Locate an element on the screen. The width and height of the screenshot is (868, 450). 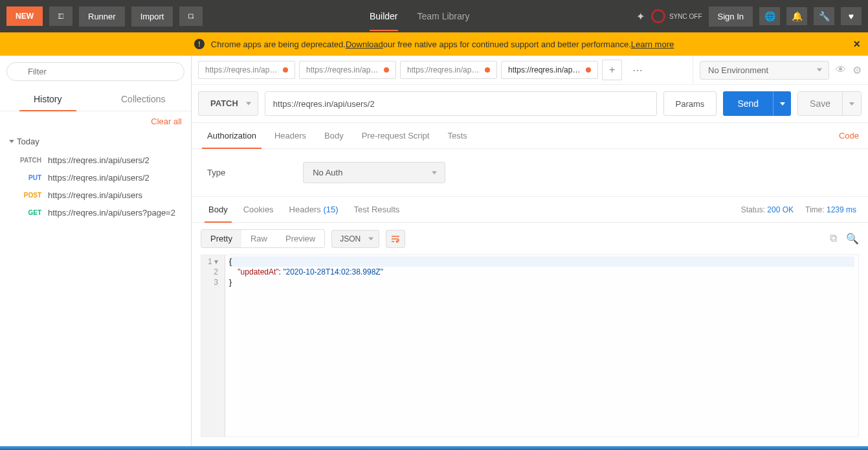
clear-all-link: Clear all is located at coordinates (166, 122).